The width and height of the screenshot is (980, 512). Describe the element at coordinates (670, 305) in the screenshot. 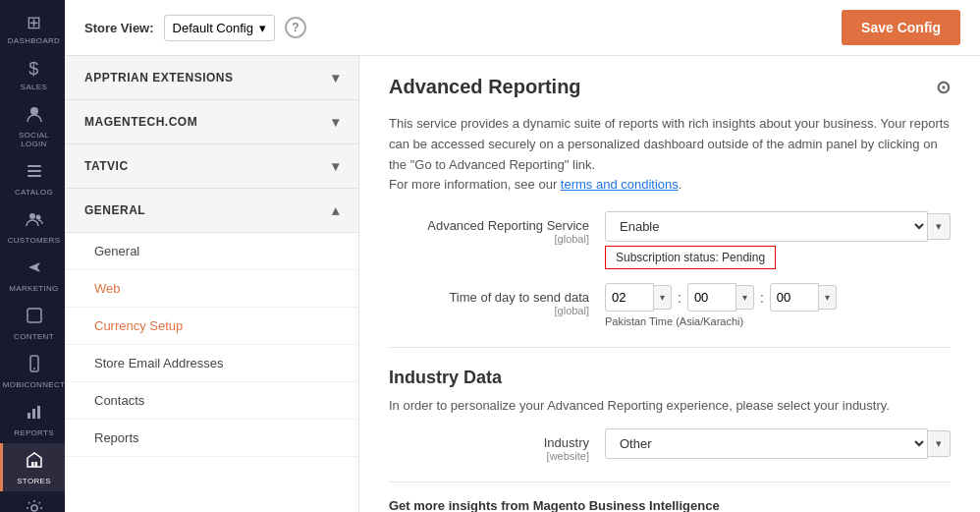

I see `time-row: Time of day to send data [global] 02 ▾ :…` at that location.